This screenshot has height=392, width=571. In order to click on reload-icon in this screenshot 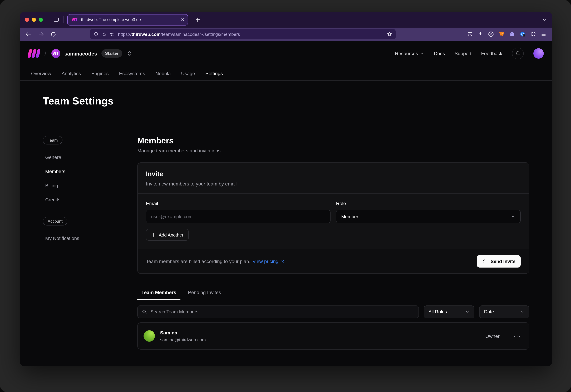, I will do `click(53, 34)`.